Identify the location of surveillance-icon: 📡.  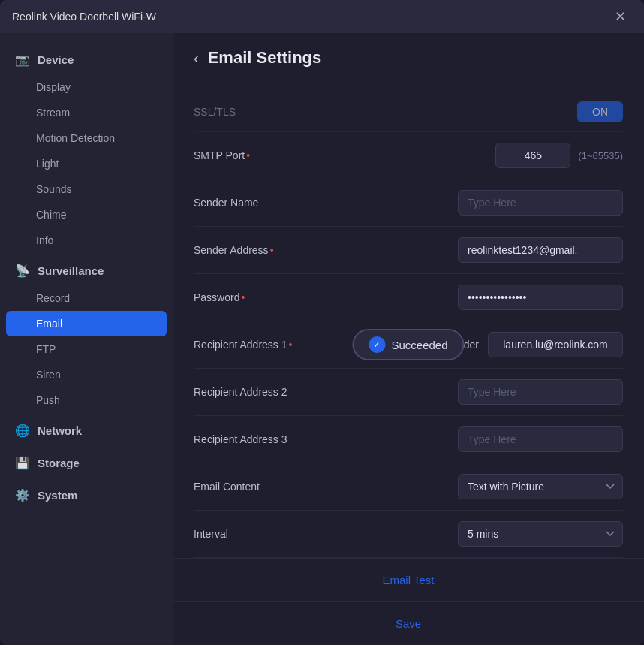
(23, 270).